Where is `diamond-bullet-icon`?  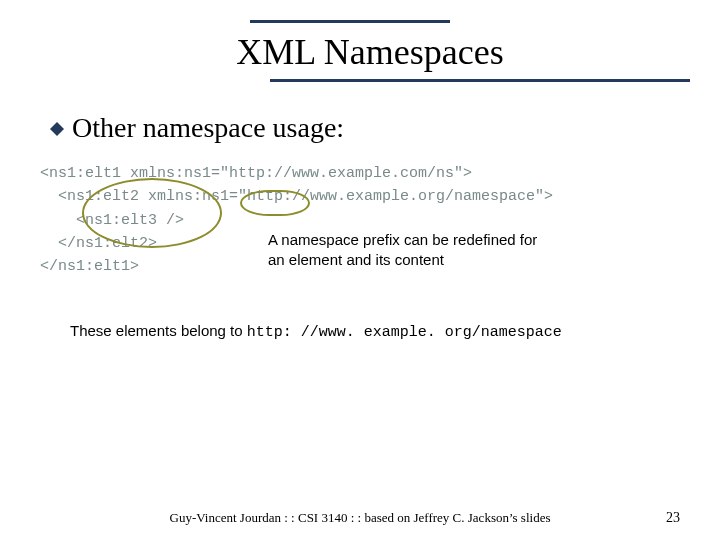 diamond-bullet-icon is located at coordinates (57, 131).